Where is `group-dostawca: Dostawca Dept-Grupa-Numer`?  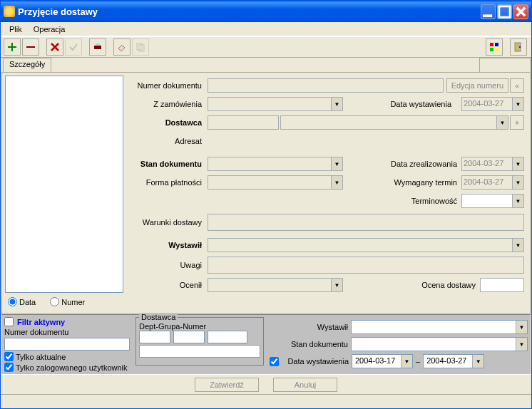
group-dostawca: Dostawca Dept-Grupa-Numer is located at coordinates (200, 341).